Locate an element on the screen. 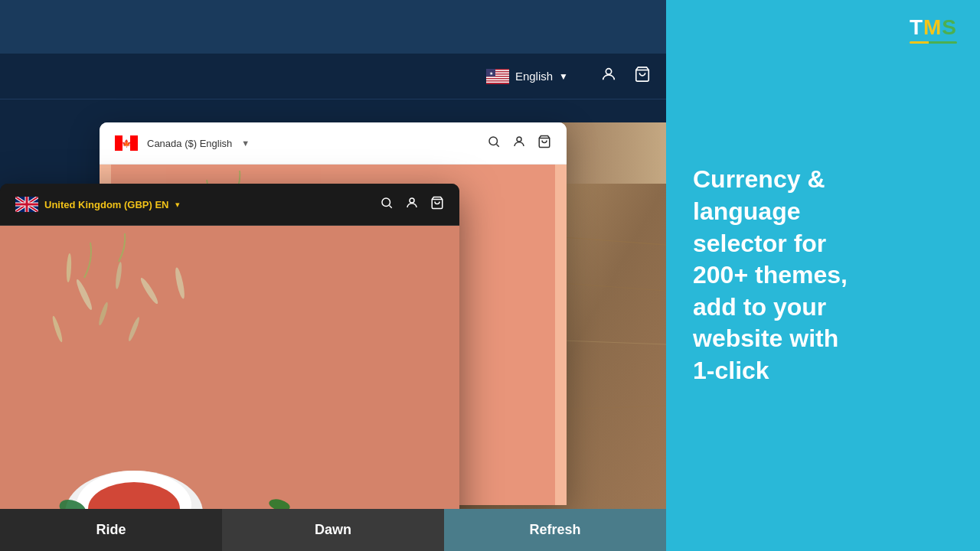 This screenshot has height=551, width=980. black-nav-region: United Kingdom (GBP) EN is located at coordinates (107, 205).